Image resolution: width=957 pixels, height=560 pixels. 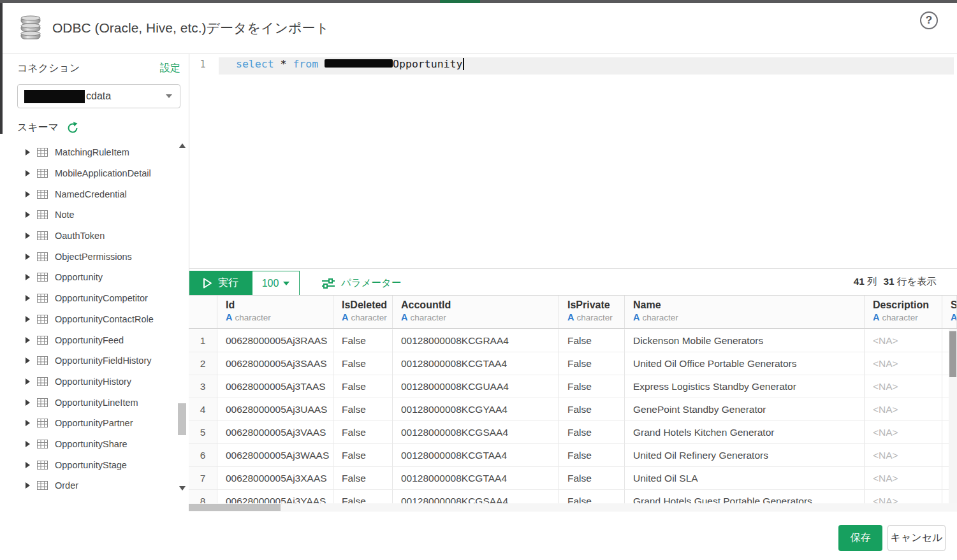 What do you see at coordinates (350, 64) in the screenshot?
I see `sql-code-line: select * from Opportunity` at bounding box center [350, 64].